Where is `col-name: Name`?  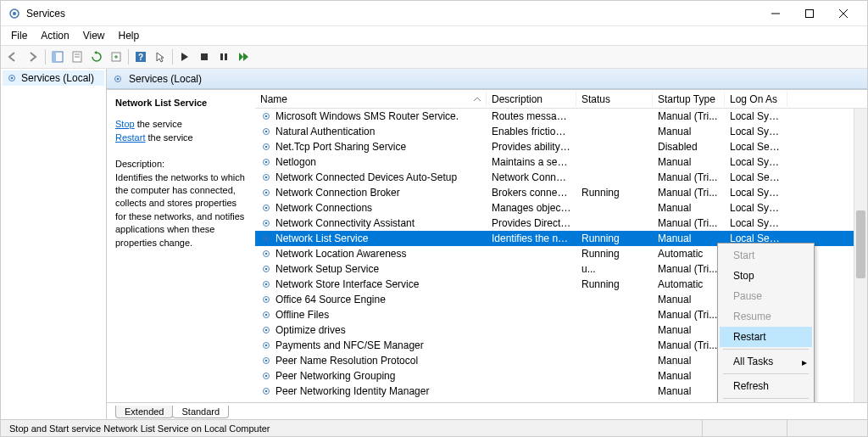
col-name: Name is located at coordinates (371, 99).